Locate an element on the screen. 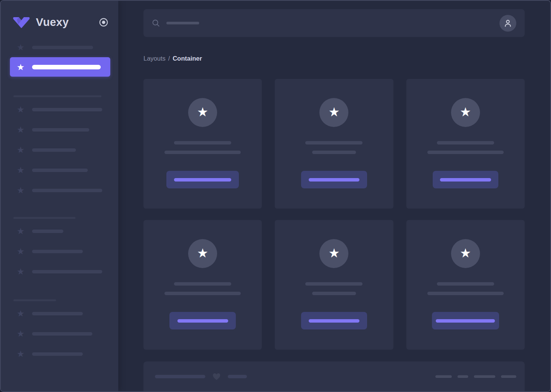 The width and height of the screenshot is (551, 392). breadcrumb-parent-link: Layouts is located at coordinates (155, 59).